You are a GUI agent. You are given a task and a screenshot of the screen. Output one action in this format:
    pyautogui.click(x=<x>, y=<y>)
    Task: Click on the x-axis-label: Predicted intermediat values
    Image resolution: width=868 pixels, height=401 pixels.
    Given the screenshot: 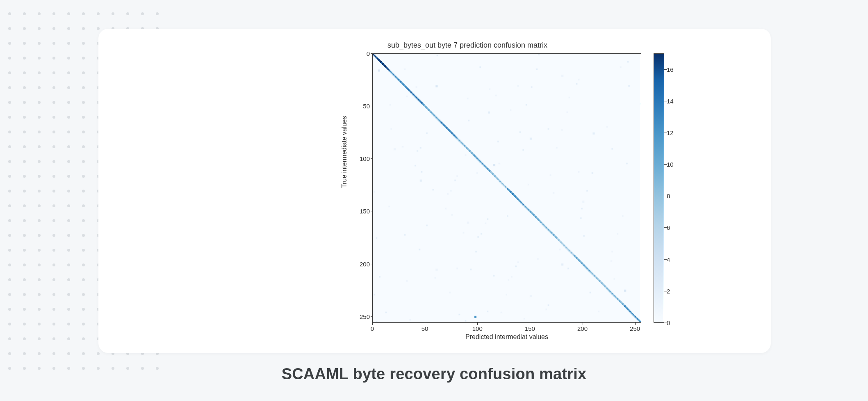 What is the action you would take?
    pyautogui.click(x=507, y=337)
    